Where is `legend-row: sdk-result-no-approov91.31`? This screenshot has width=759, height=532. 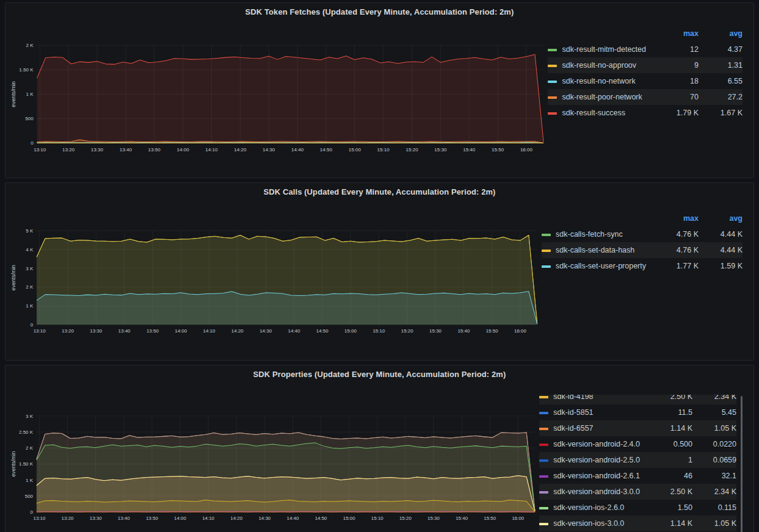
legend-row: sdk-result-no-approov91.31 is located at coordinates (645, 65).